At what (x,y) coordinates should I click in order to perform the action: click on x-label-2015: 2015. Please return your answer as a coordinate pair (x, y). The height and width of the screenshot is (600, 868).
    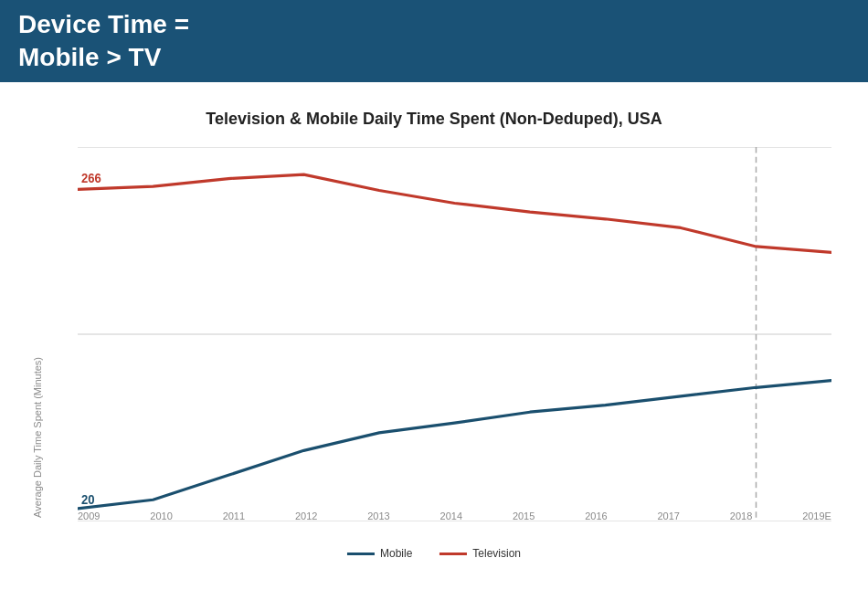
    Looking at the image, I should click on (524, 516).